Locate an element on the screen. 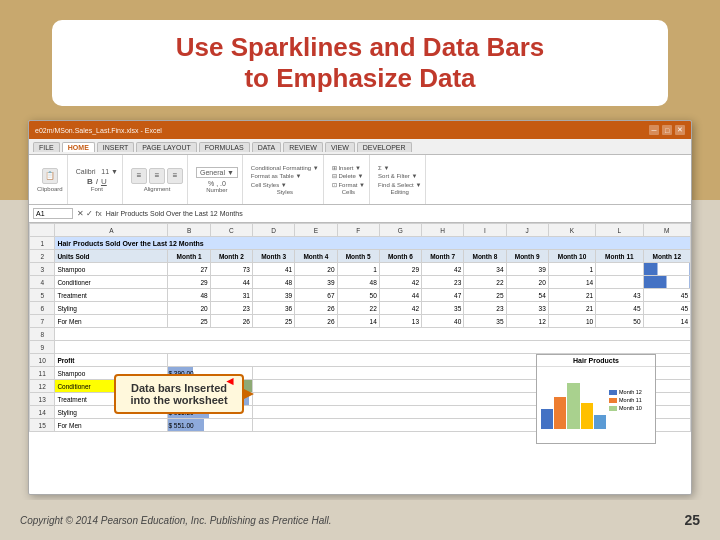  tab-review: REVIEW is located at coordinates (303, 147).